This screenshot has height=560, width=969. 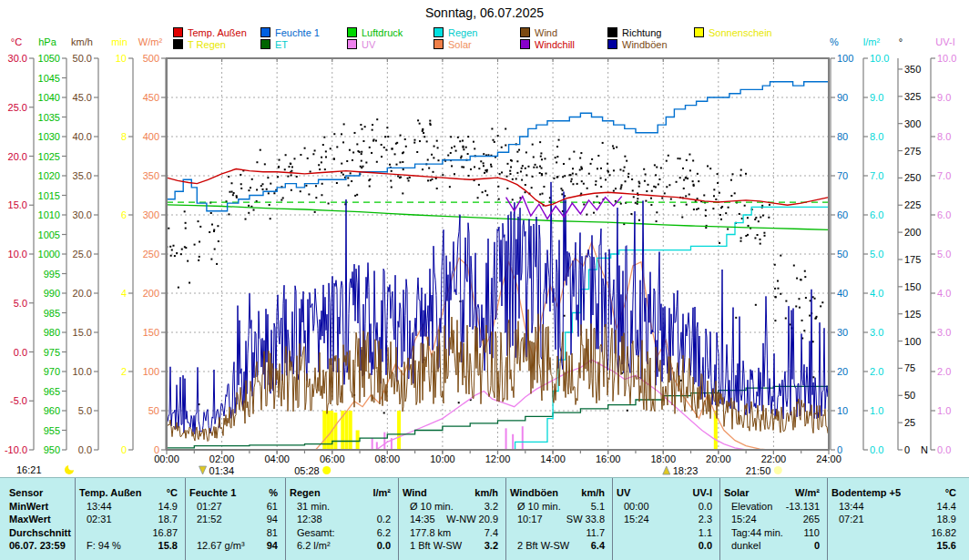 What do you see at coordinates (124, 450) in the screenshot?
I see `svg-text: 0` at bounding box center [124, 450].